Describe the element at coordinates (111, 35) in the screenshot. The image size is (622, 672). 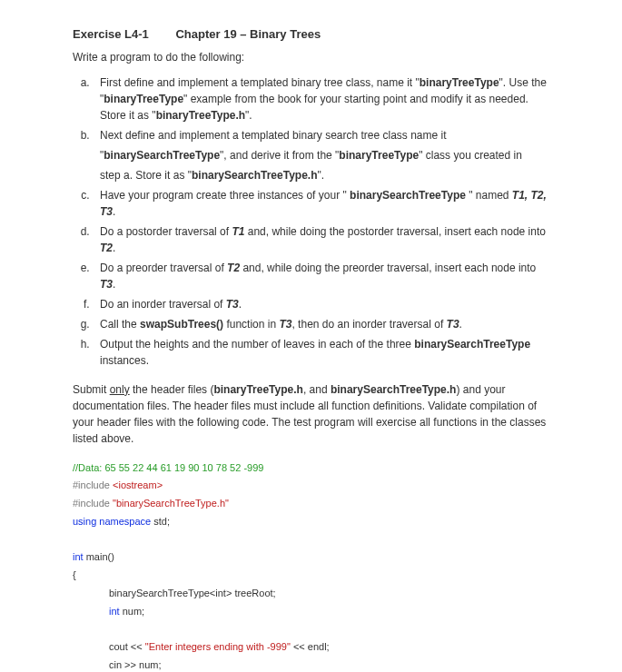
I see `exercise-label: Exercise L4-1` at that location.